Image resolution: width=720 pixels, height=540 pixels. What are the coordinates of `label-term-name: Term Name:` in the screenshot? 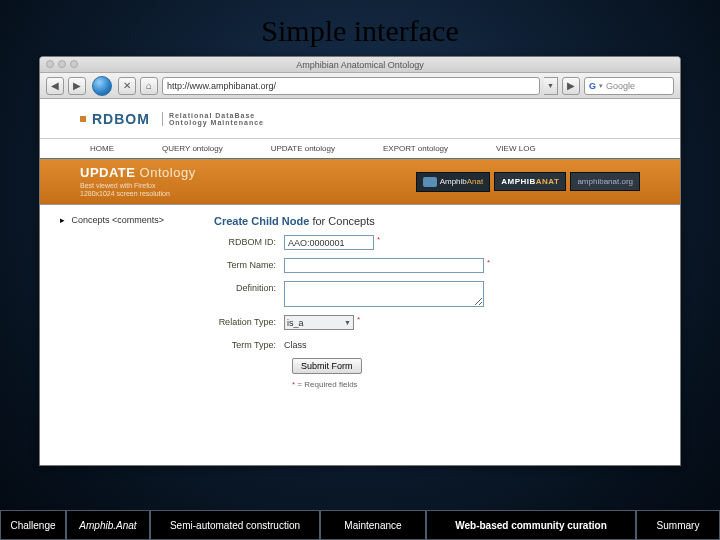 It's located at (249, 264).